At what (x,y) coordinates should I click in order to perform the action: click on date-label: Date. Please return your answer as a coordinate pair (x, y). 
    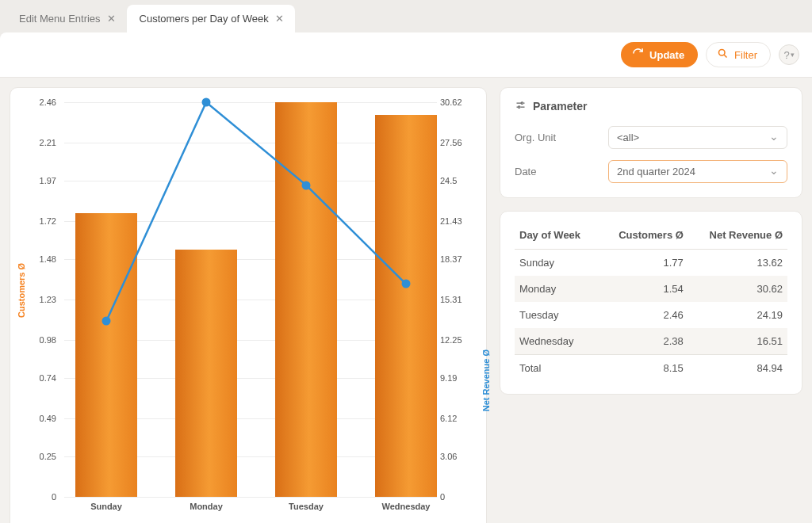
    Looking at the image, I should click on (561, 171).